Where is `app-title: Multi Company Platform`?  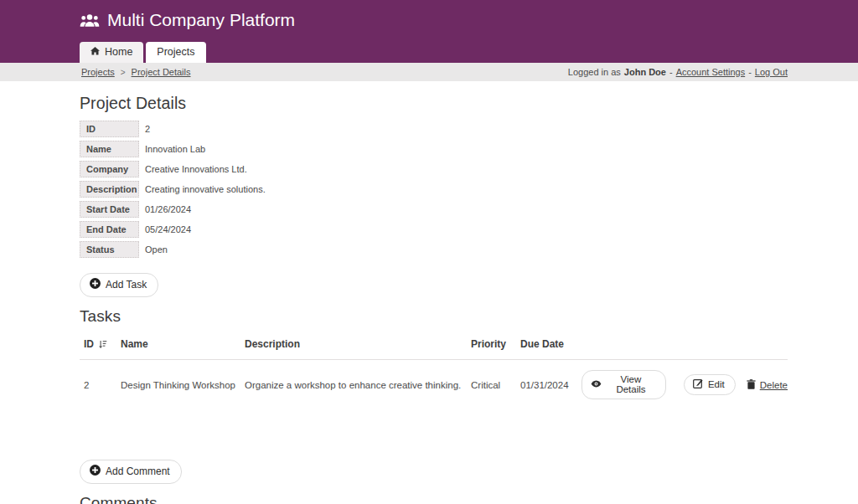
app-title: Multi Company Platform is located at coordinates (201, 20).